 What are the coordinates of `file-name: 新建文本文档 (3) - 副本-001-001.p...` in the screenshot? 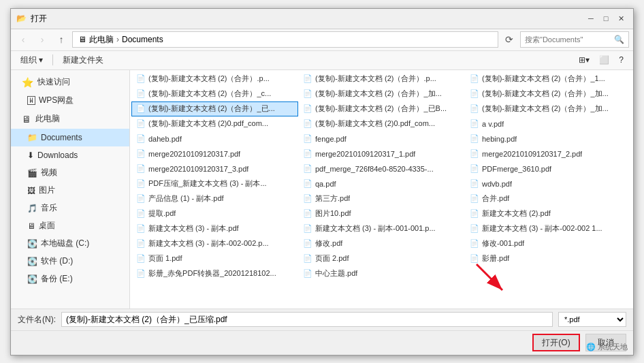 It's located at (376, 229).